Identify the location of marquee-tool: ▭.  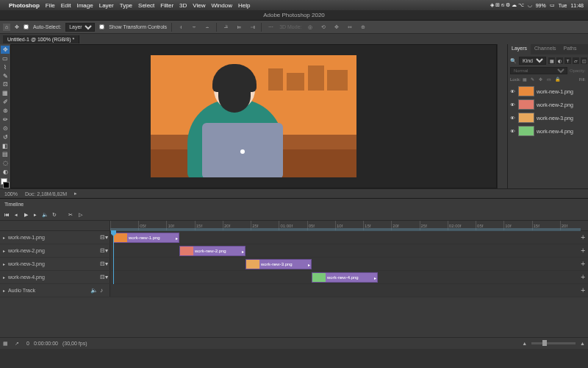
(5, 59).